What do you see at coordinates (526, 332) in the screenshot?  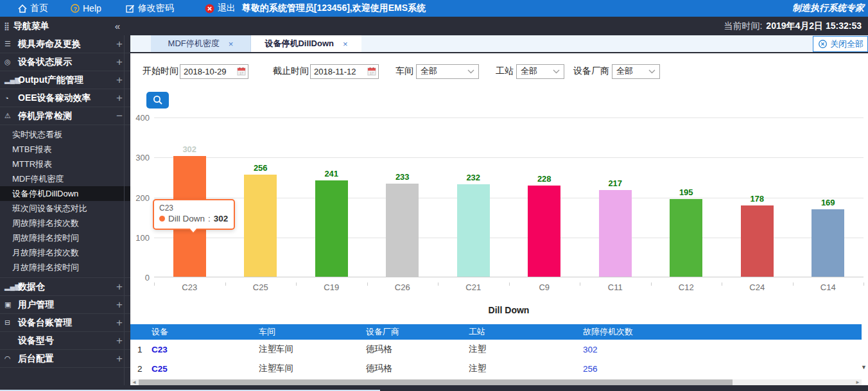 I see `table-header-cell: 工站` at bounding box center [526, 332].